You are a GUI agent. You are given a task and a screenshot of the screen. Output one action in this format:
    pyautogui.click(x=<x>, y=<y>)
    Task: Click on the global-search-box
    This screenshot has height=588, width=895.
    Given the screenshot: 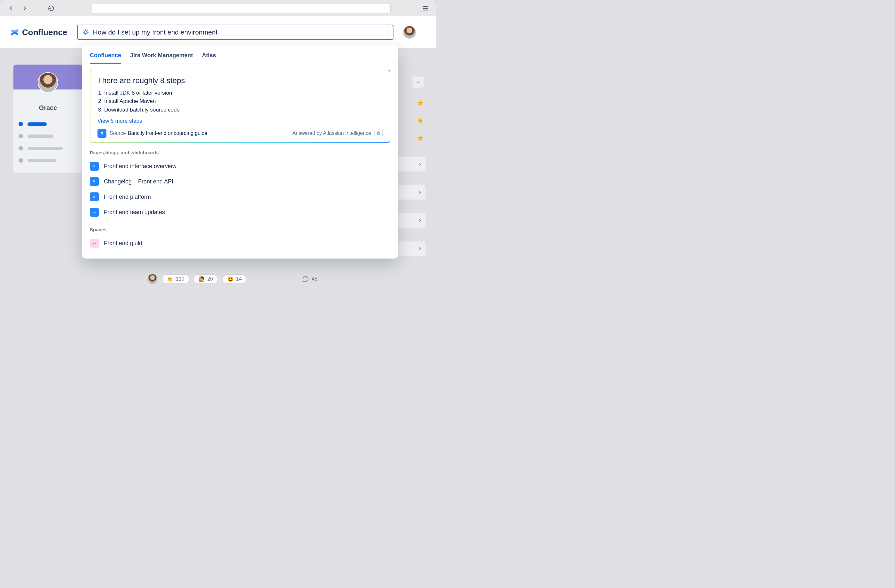 What is the action you would take?
    pyautogui.click(x=235, y=32)
    